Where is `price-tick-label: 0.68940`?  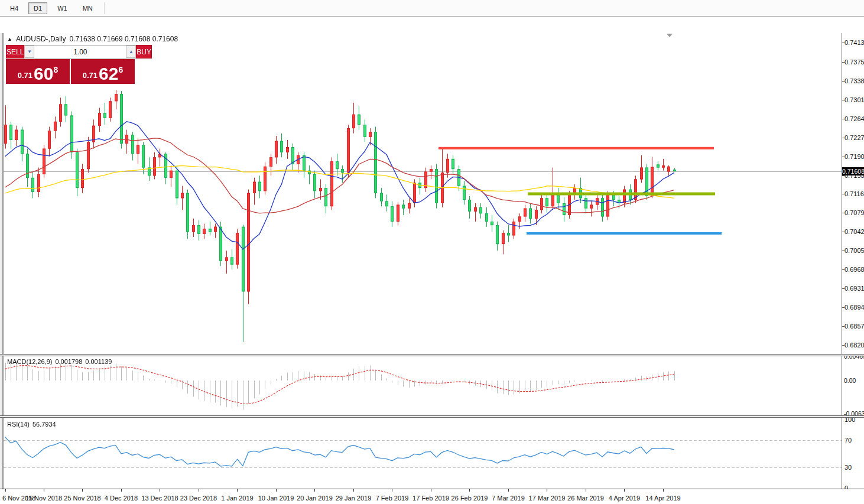 price-tick-label: 0.68940 is located at coordinates (855, 307).